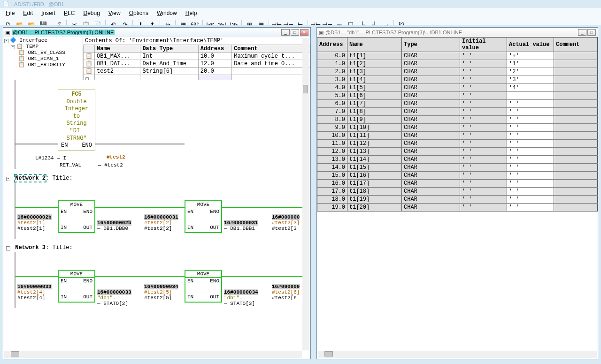  What do you see at coordinates (197, 56) in the screenshot?
I see `var-row: 📋OB1_MAX...Int10.0Maximum cycle t...` at bounding box center [197, 56].